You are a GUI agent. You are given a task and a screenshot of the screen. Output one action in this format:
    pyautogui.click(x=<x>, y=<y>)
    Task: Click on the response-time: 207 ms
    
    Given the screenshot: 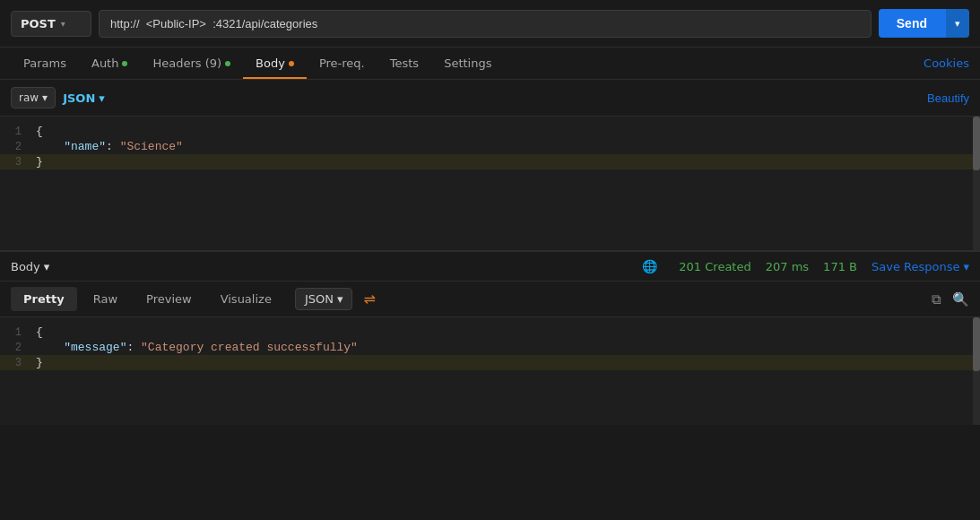 What is the action you would take?
    pyautogui.click(x=787, y=267)
    